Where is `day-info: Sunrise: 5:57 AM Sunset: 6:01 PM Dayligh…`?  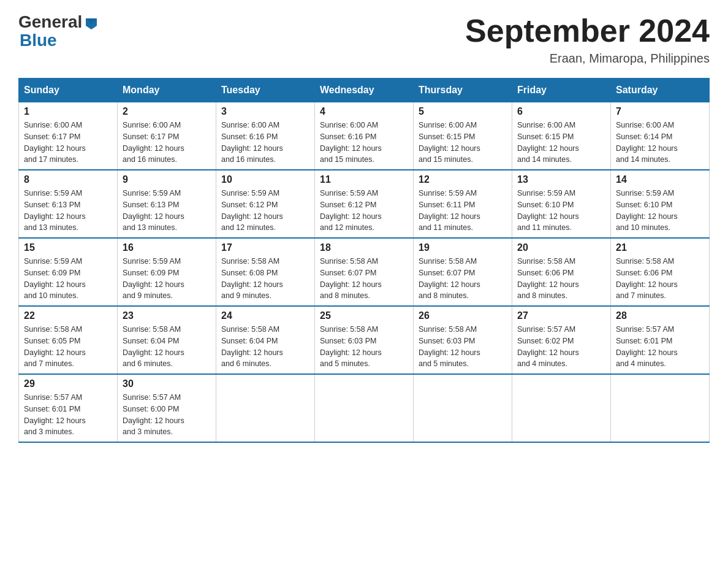 day-info: Sunrise: 5:57 AM Sunset: 6:01 PM Dayligh… is located at coordinates (68, 415).